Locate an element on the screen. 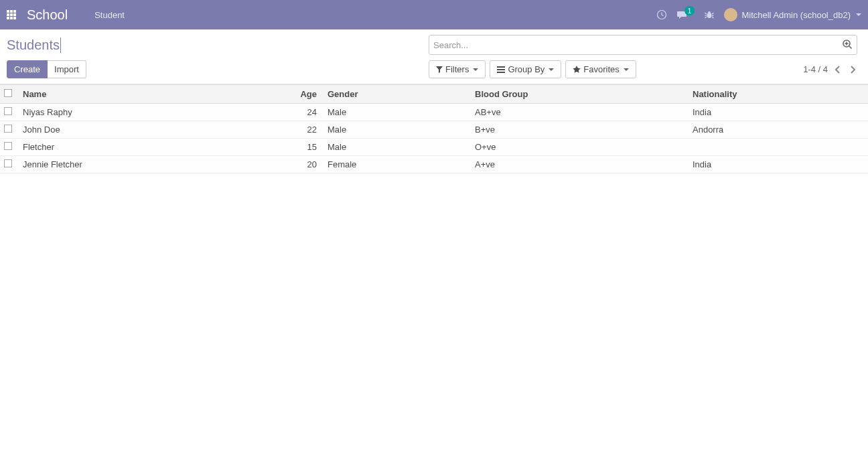 The height and width of the screenshot is (450, 868). cell-name: Jennie Fletcher is located at coordinates (151, 165).